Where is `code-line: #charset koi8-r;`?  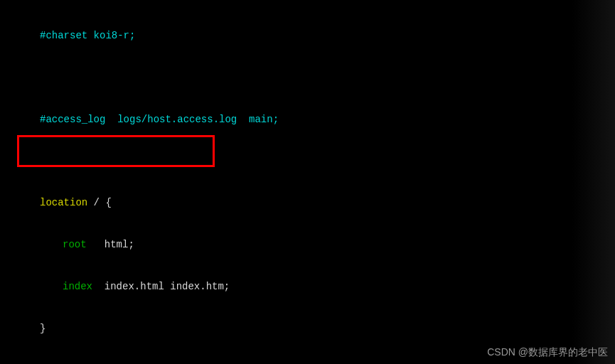
code-line: #charset koi8-r; is located at coordinates (307, 36).